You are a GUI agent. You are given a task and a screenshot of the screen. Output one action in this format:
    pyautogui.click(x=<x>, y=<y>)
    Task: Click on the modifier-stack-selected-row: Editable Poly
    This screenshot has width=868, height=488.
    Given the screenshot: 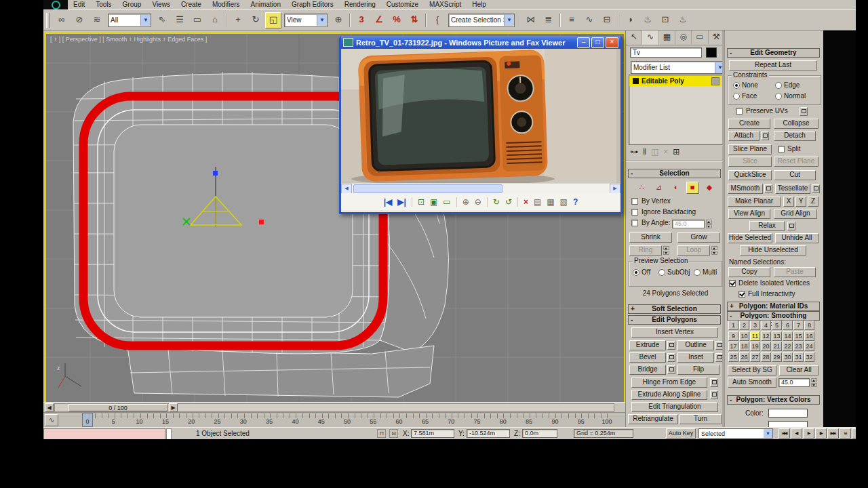 What is the action you would take?
    pyautogui.click(x=675, y=81)
    